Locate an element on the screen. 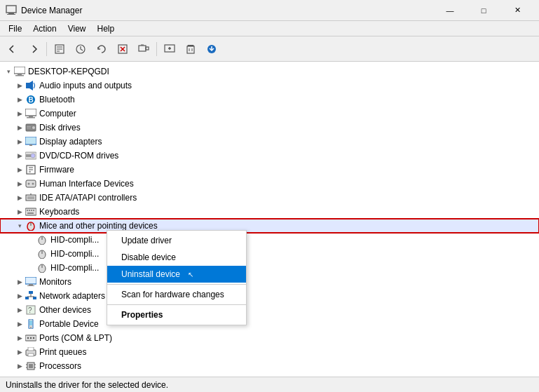 The height and width of the screenshot is (392, 539). tree-audio: ▶ Audio inputs and outputs is located at coordinates (269, 86).